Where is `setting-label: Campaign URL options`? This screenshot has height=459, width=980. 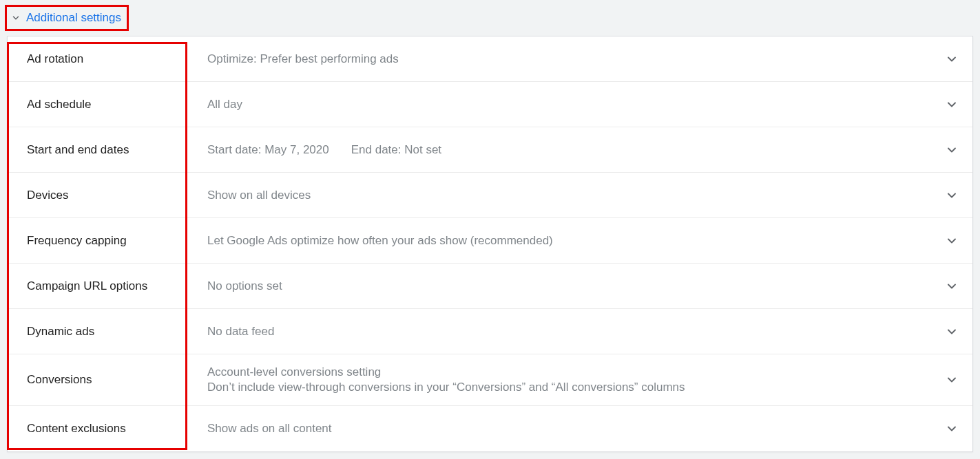
setting-label: Campaign URL options is located at coordinates (107, 286).